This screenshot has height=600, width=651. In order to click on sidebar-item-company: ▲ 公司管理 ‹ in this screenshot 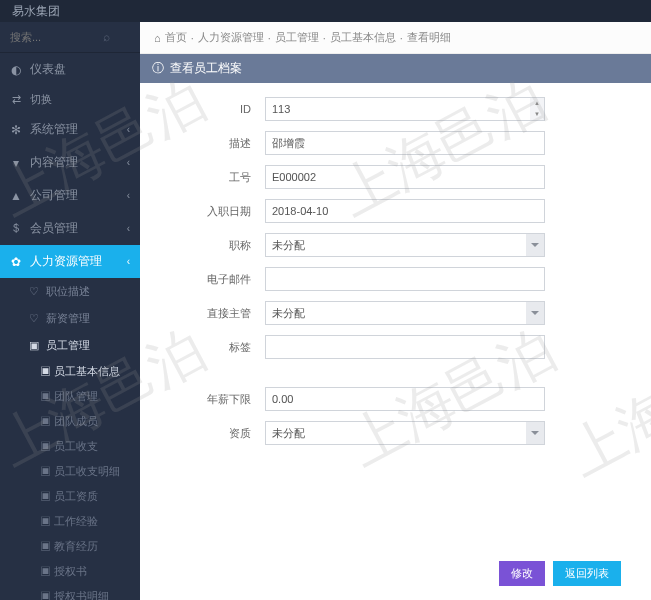, I will do `click(70, 196)`.